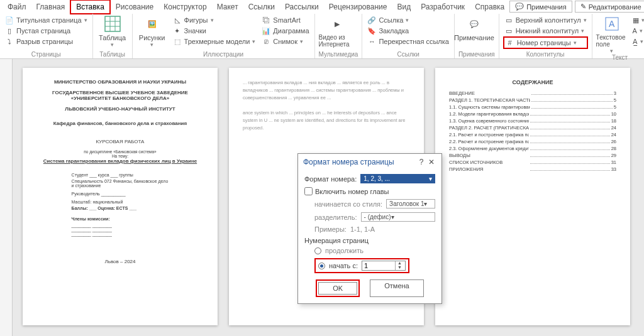 This screenshot has height=336, width=644. Describe the element at coordinates (17, 7) in the screenshot. I see `menu-file: Файл` at that location.